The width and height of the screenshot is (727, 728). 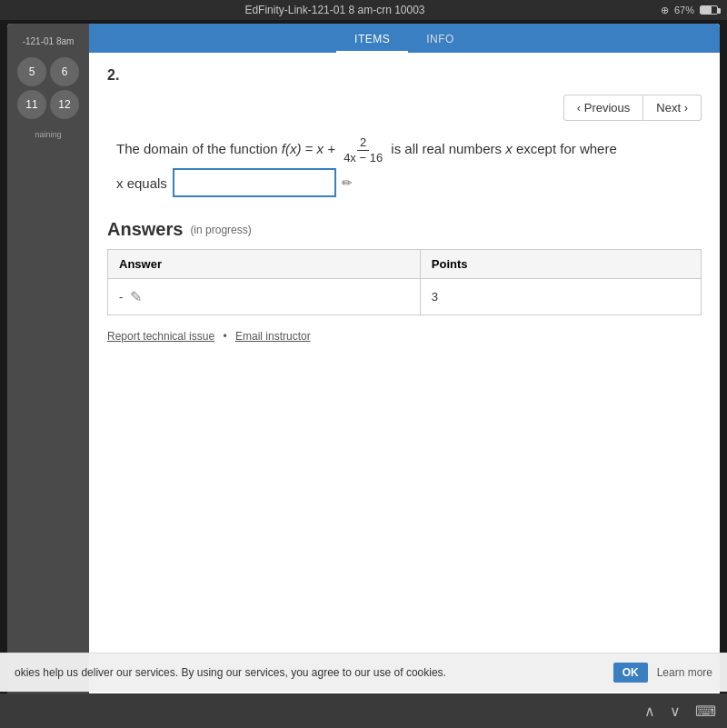 What do you see at coordinates (65, 105) in the screenshot?
I see `sidebar-item-12: 12` at bounding box center [65, 105].